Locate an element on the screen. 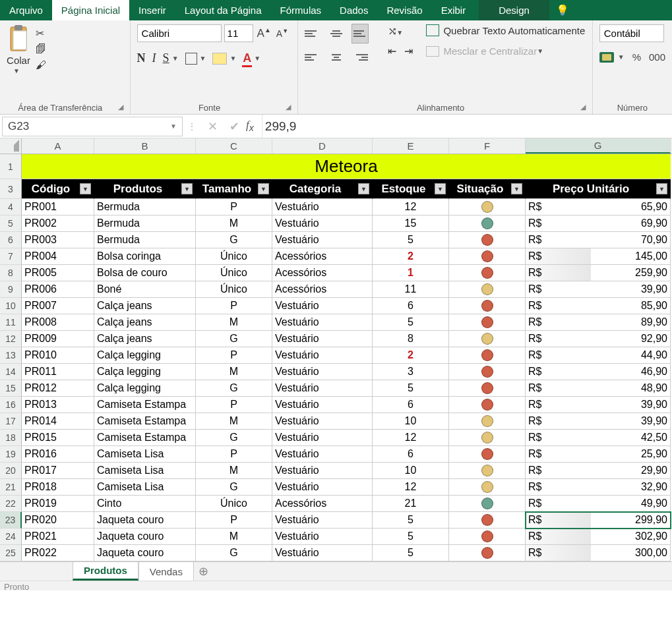  cell: 8 is located at coordinates (411, 339).